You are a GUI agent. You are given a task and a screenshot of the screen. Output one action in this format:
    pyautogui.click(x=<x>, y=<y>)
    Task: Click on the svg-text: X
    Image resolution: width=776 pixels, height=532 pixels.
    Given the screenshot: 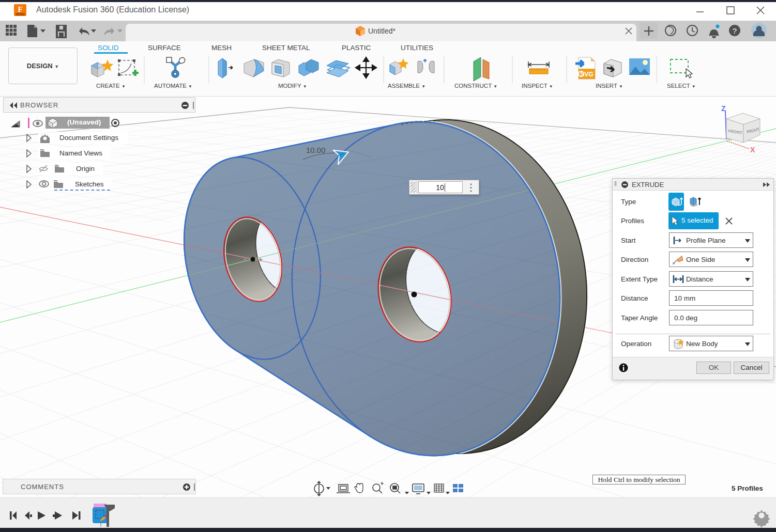 What is the action you would take?
    pyautogui.click(x=753, y=150)
    